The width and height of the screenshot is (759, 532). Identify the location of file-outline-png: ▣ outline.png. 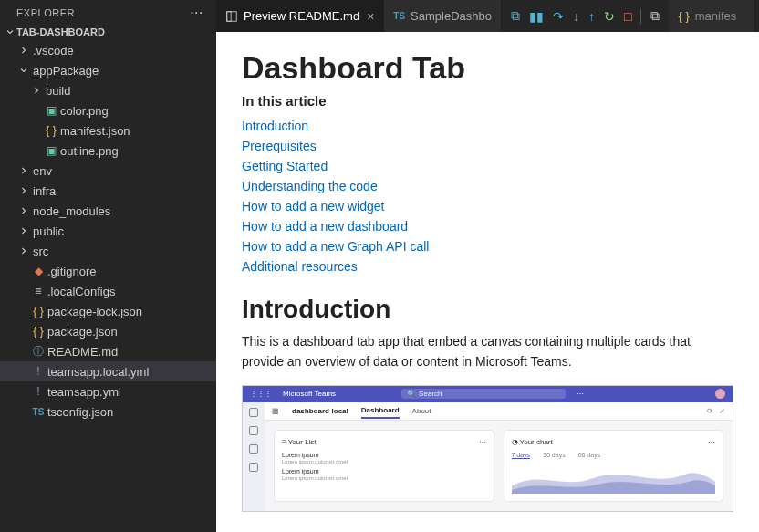
(108, 151).